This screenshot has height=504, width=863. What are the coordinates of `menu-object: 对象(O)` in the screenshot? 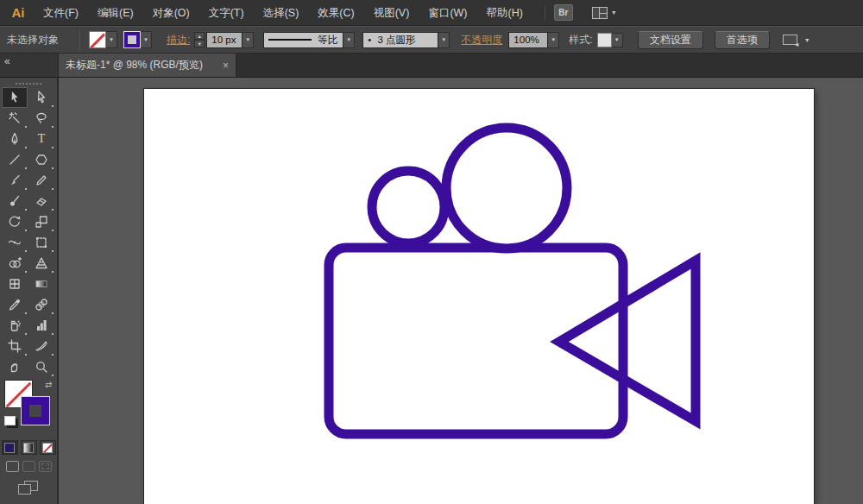 It's located at (171, 13).